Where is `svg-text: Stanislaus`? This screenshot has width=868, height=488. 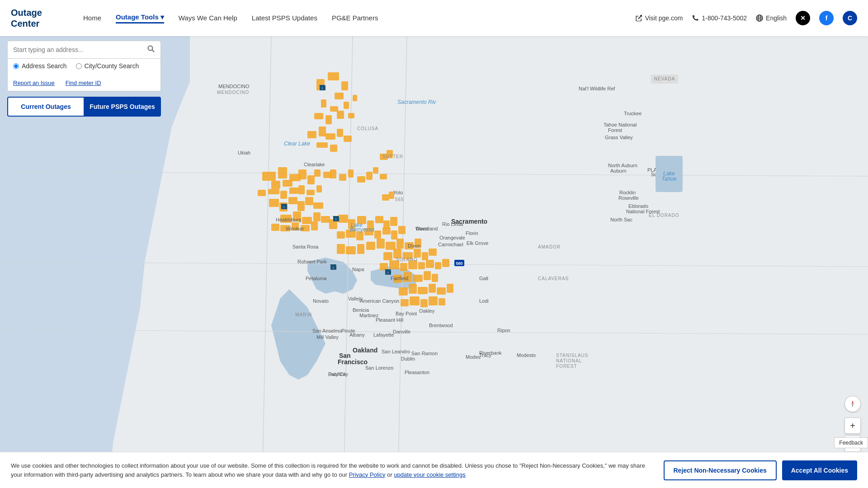 svg-text: Stanislaus is located at coordinates (572, 355).